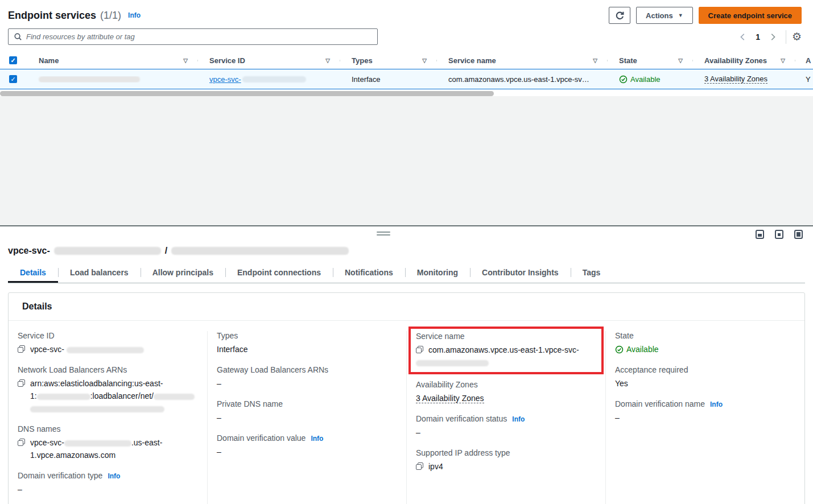  Describe the element at coordinates (665, 15) in the screenshot. I see `actions-button: Actions ▼` at that location.